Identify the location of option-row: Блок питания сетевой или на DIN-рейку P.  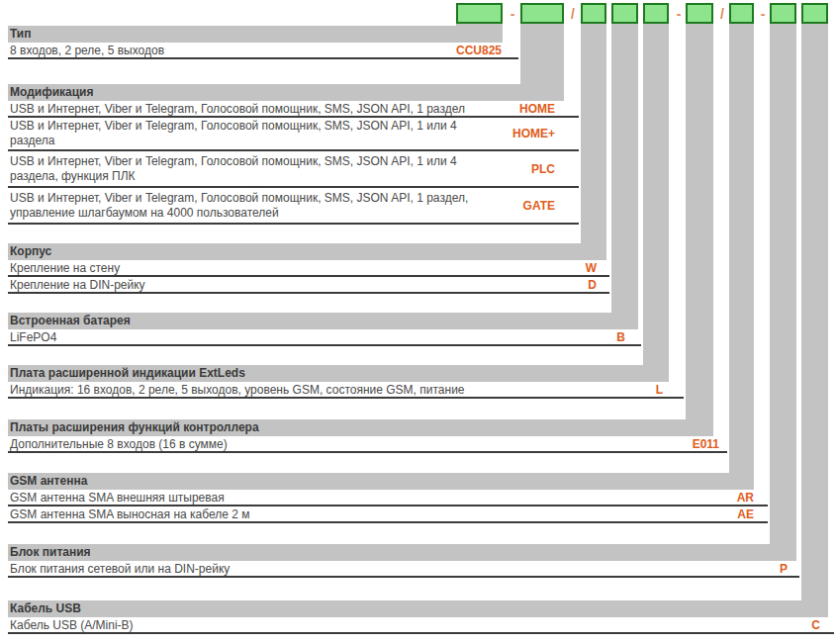
(404, 570).